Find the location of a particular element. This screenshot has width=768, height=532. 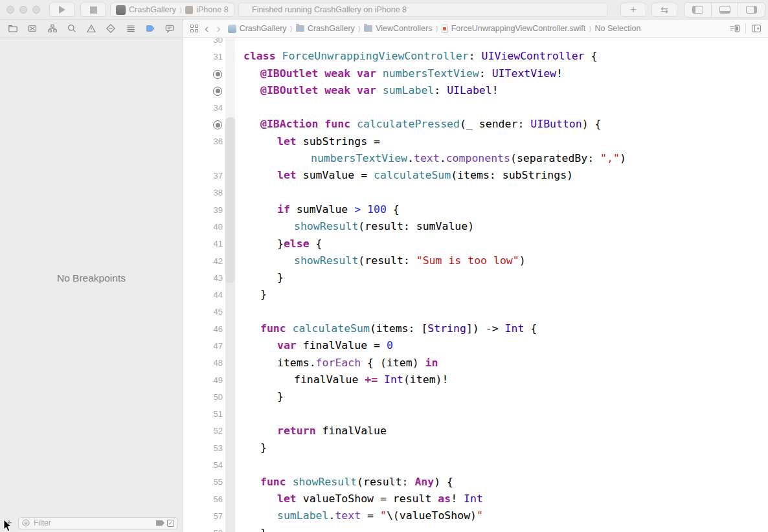

project-navigator-icon is located at coordinates (13, 28).